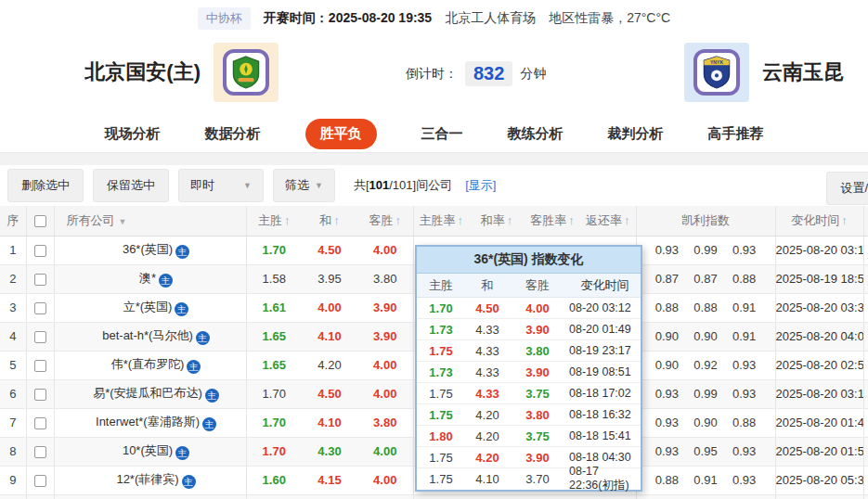 This screenshot has width=868, height=499. Describe the element at coordinates (481, 186) in the screenshot. I see `show-link: [显示]` at that location.